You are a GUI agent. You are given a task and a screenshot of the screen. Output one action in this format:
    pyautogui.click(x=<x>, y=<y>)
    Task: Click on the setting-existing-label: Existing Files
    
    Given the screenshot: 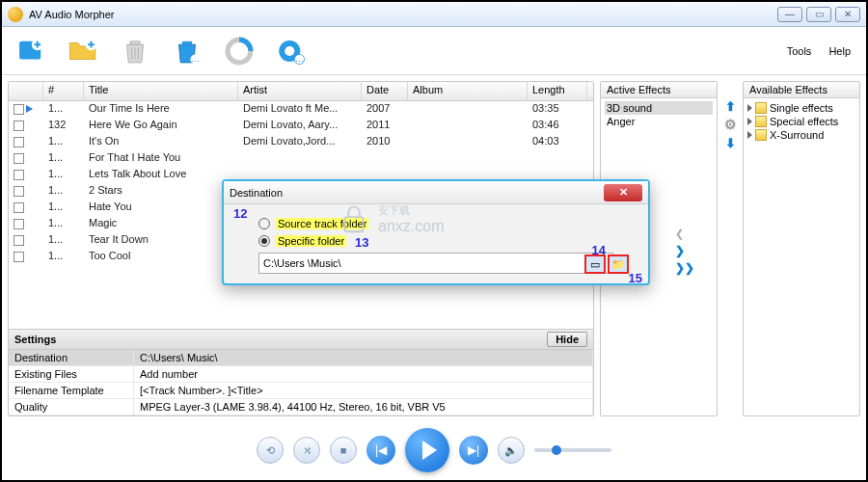 What is the action you would take?
    pyautogui.click(x=71, y=374)
    